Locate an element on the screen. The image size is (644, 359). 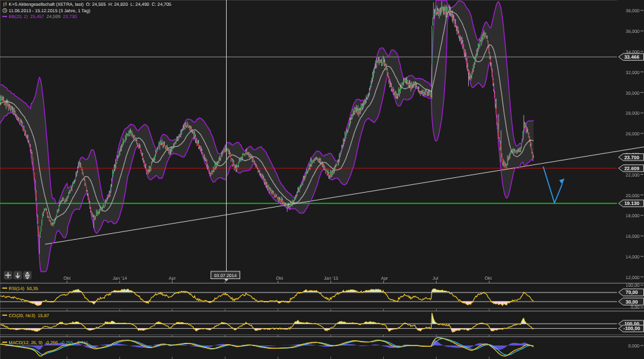
svg-text: 12,000 is located at coordinates (633, 278).